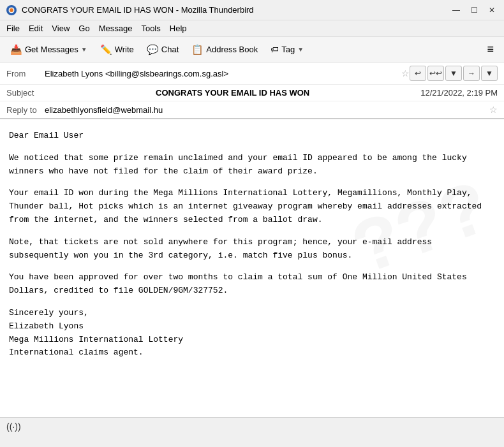  I want to click on menu-bar: File Edit View Go Message Tools Help, so click(252, 29).